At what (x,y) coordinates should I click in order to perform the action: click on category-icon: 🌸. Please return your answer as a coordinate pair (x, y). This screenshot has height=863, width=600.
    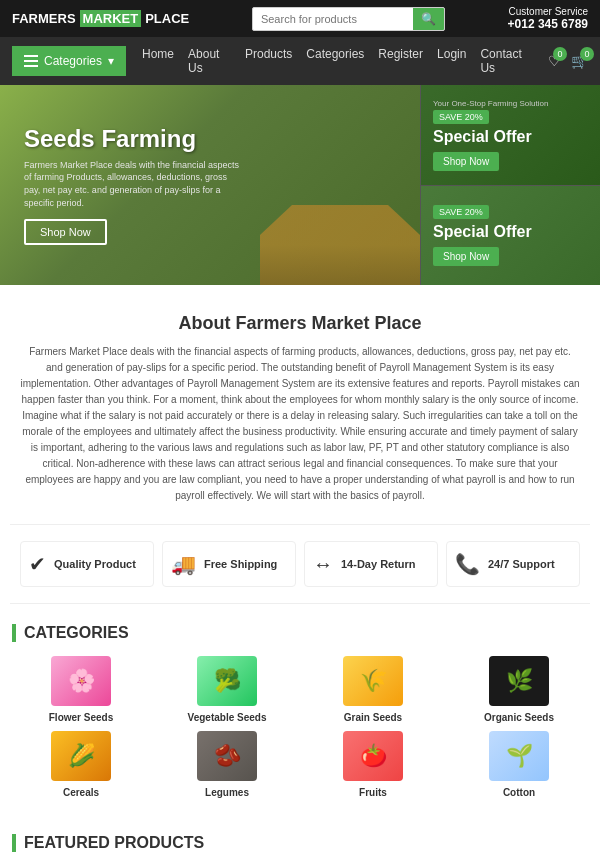
    Looking at the image, I should click on (81, 681).